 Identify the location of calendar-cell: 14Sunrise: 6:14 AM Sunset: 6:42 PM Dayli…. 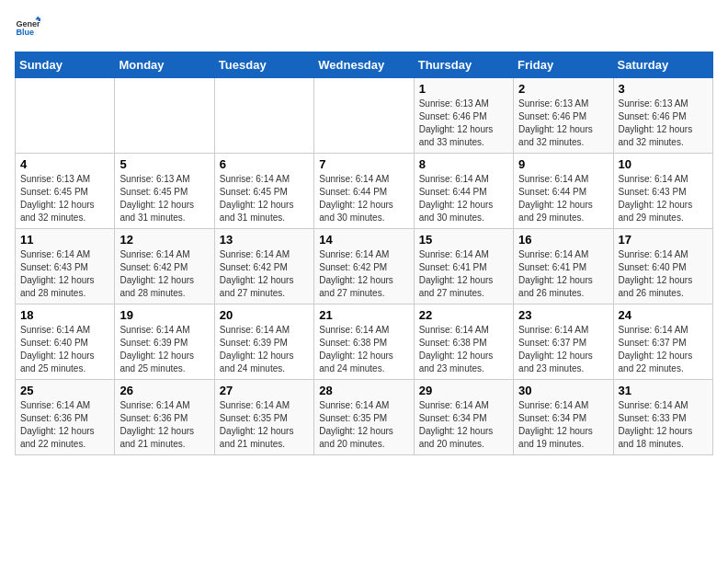
(364, 267).